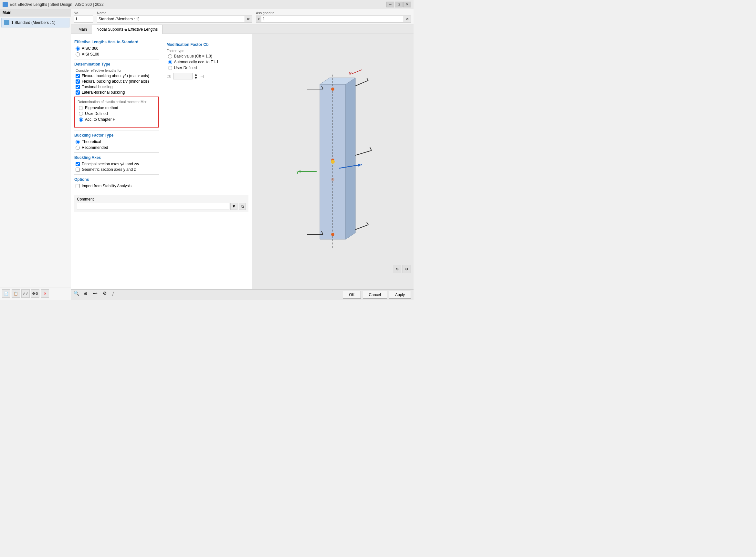 This screenshot has width=756, height=557. What do you see at coordinates (115, 82) in the screenshot?
I see `check2-label: Flexural buckling about z/v (minor axis)` at bounding box center [115, 82].